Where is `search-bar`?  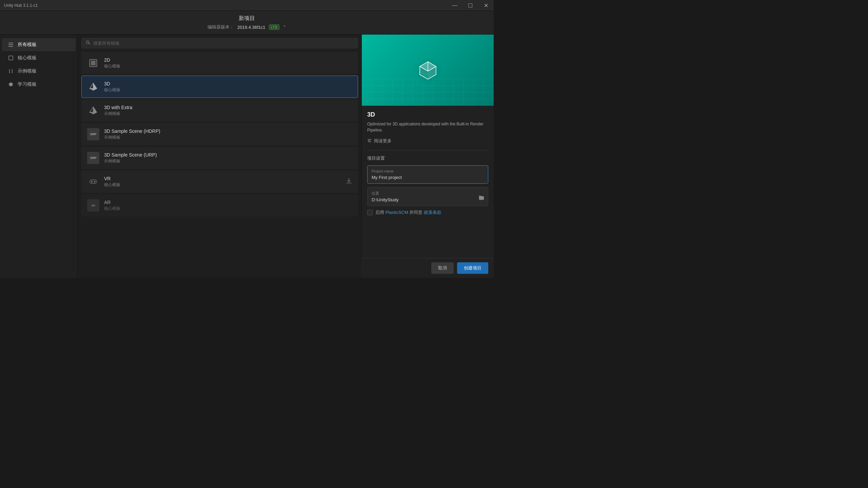 search-bar is located at coordinates (220, 43).